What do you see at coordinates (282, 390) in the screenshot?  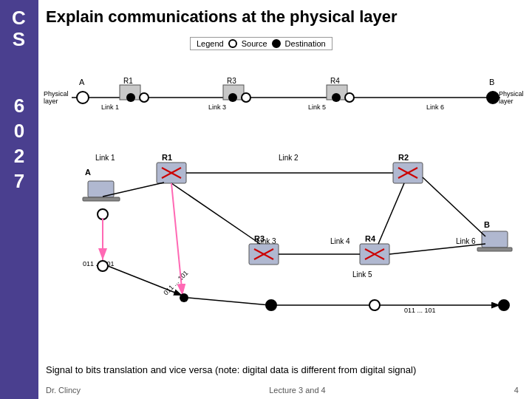 I see `footer: Dr. Clincy Lecture 3 and 4 4` at bounding box center [282, 390].